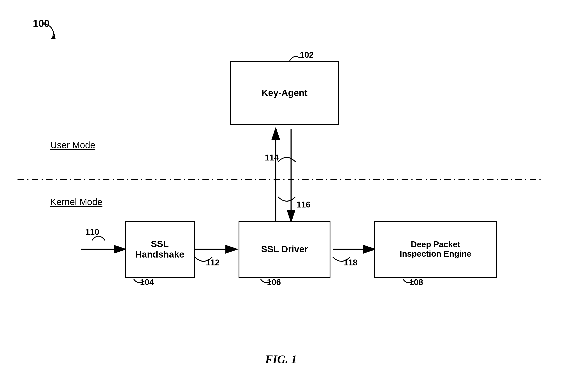 The width and height of the screenshot is (562, 392). I want to click on ssl-driver-box: SSL Driver, so click(284, 249).